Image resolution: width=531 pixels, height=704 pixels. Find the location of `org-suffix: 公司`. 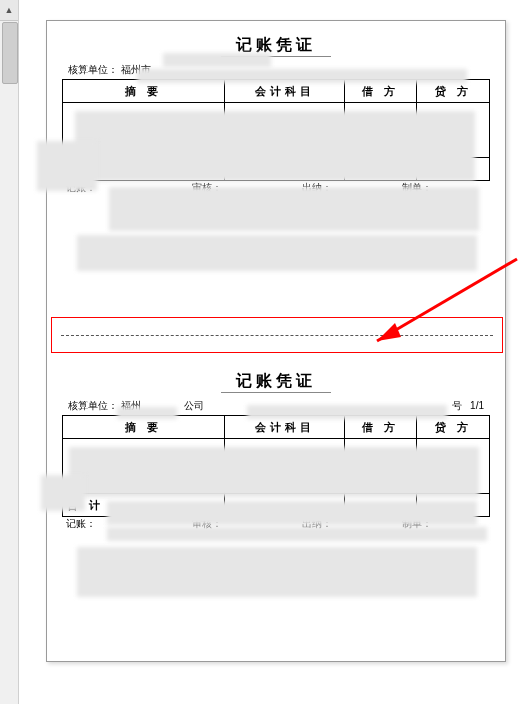

org-suffix: 公司 is located at coordinates (194, 406).